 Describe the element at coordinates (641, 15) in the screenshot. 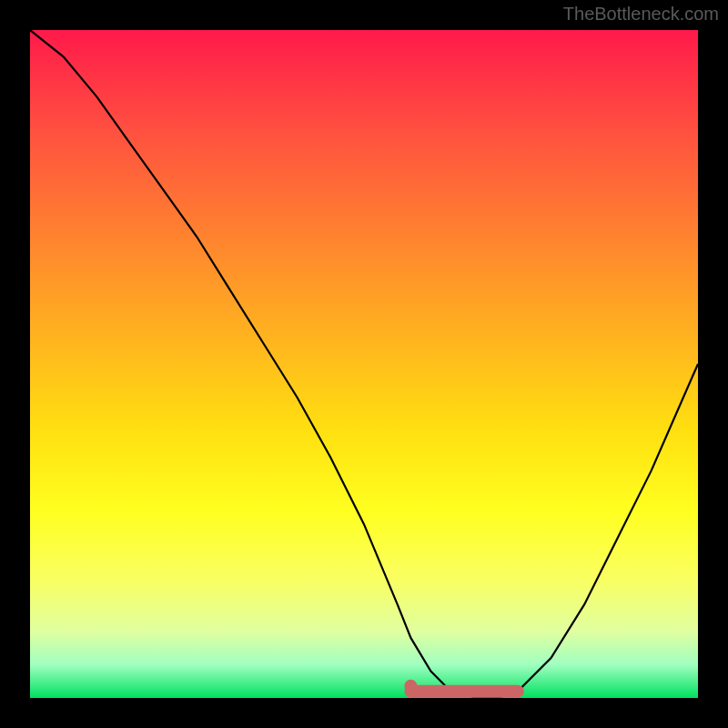

I see `watermark-text: TheBottleneck.com` at that location.